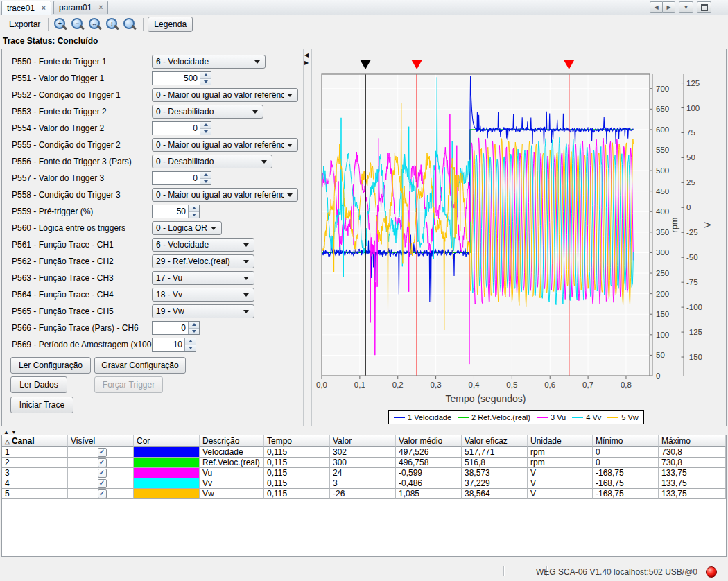 This screenshot has width=728, height=581. What do you see at coordinates (428, 441) in the screenshot?
I see `column-header-valor-m-dio: Valor médio` at bounding box center [428, 441].